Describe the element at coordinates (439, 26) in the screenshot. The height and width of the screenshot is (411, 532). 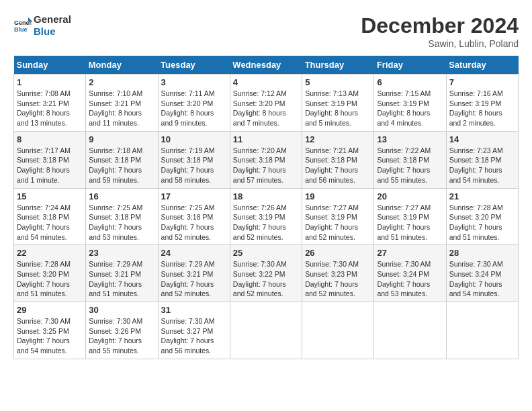
I see `month-title: December 2024` at that location.